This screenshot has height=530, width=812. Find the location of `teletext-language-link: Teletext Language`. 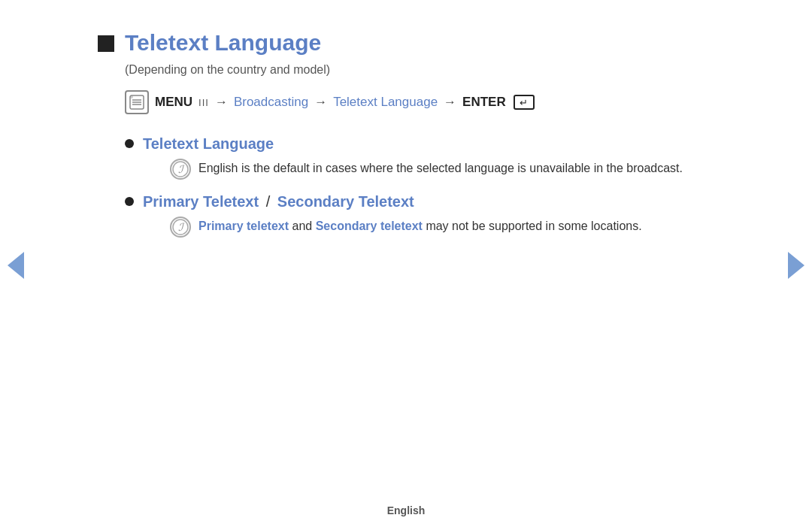

teletext-language-link: Teletext Language is located at coordinates (385, 102).